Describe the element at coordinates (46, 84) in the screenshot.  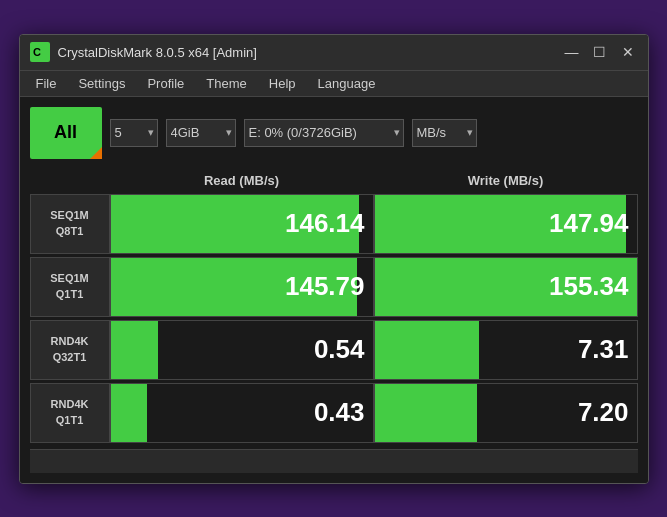
I see `menu-item-file: File` at that location.